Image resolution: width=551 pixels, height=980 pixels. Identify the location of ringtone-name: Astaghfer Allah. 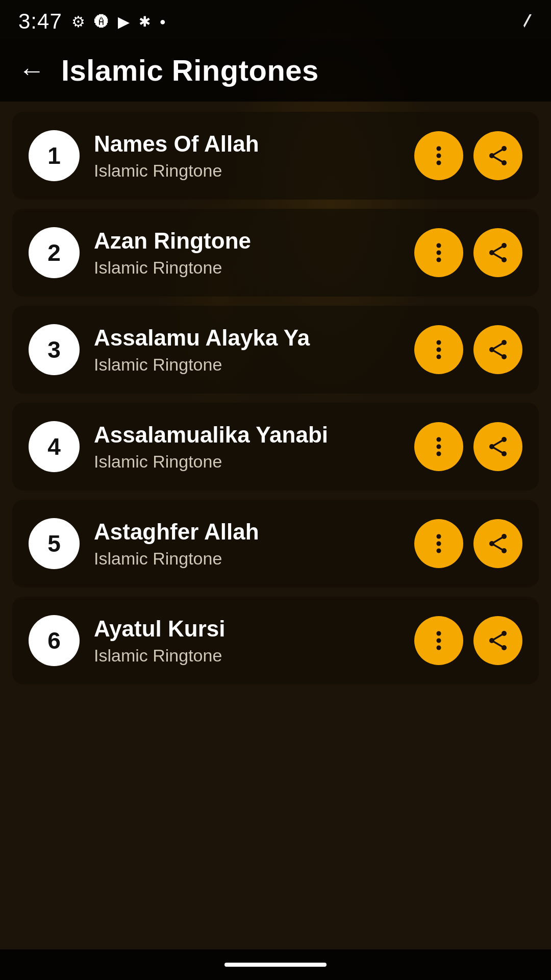
(247, 532).